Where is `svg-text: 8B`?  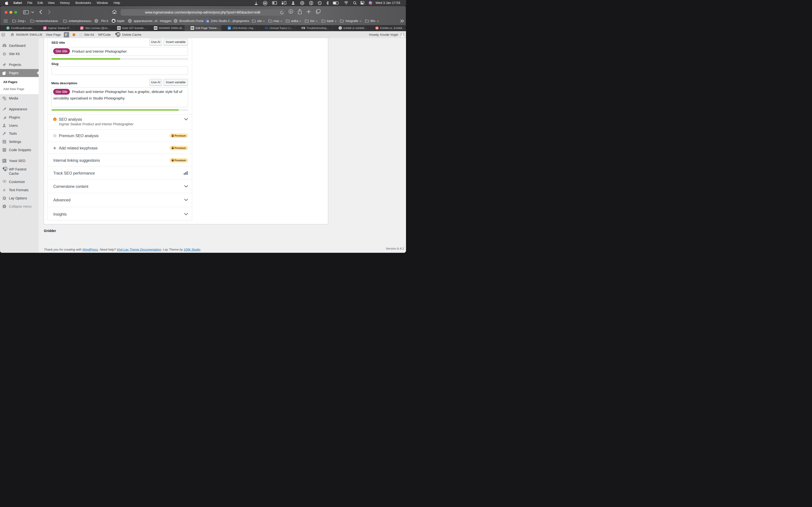
svg-text: 8B is located at coordinates (266, 28).